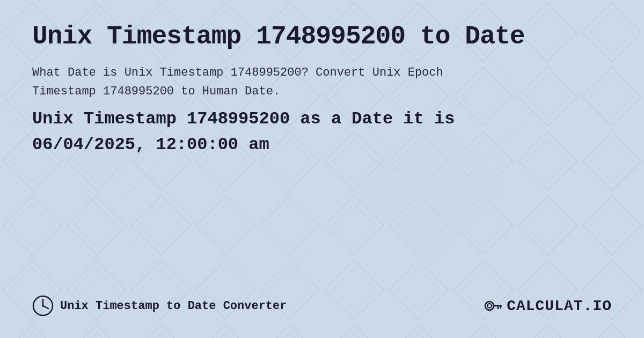 The width and height of the screenshot is (644, 338). I want to click on result-text: Unix Timestamp 1748995200 as a Date it i…, so click(322, 132).